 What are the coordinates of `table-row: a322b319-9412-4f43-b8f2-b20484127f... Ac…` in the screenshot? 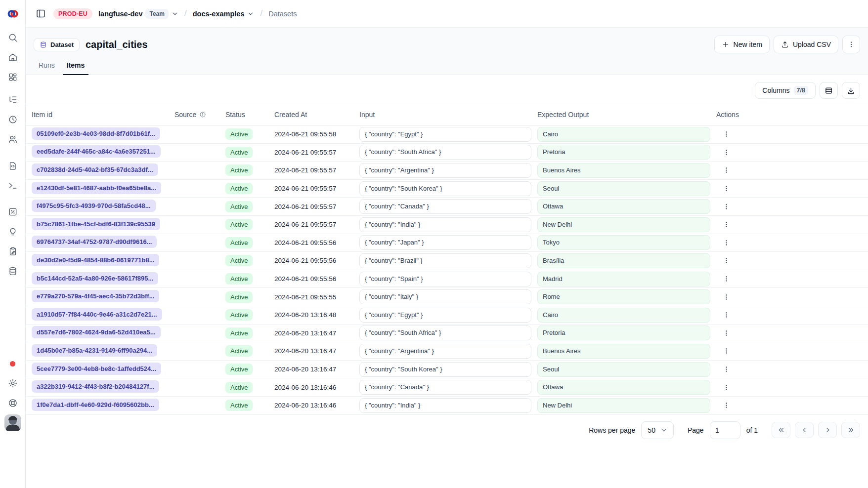 It's located at (447, 387).